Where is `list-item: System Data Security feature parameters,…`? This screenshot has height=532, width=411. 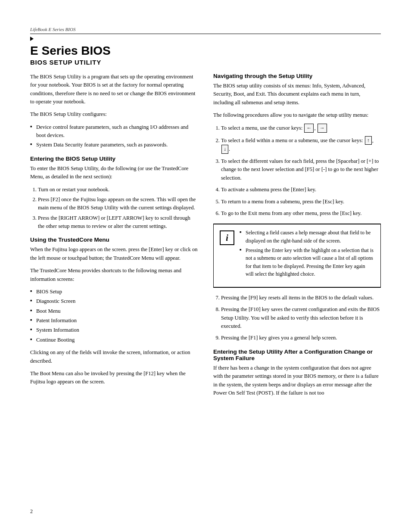 list-item: System Data Security feature parameters,… is located at coordinates (114, 145).